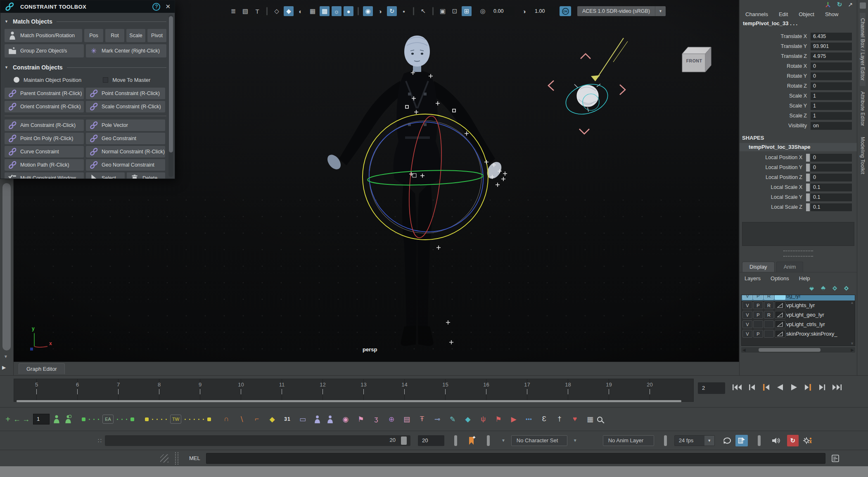 This screenshot has width=868, height=477. Describe the element at coordinates (863, 50) in the screenshot. I see `sidebar-tab: Channel Box / Layer Editor` at that location.